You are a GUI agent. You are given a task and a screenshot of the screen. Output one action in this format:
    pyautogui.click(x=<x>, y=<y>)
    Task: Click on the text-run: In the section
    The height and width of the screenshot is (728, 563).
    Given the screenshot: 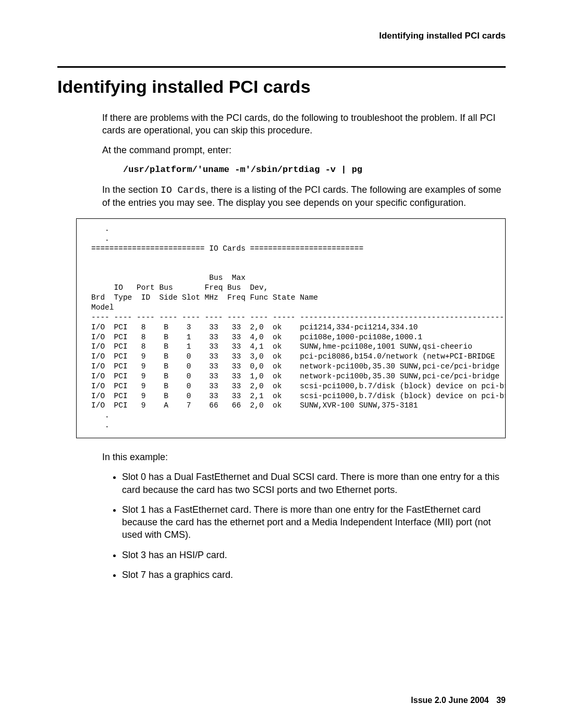 What is the action you would take?
    pyautogui.click(x=131, y=190)
    